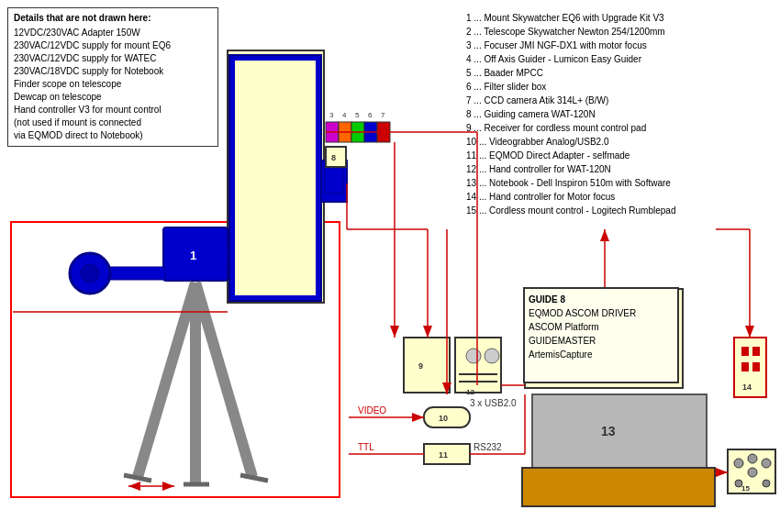  Describe the element at coordinates (113, 18) in the screenshot. I see `details-title: Details that are not drawn here:` at that location.